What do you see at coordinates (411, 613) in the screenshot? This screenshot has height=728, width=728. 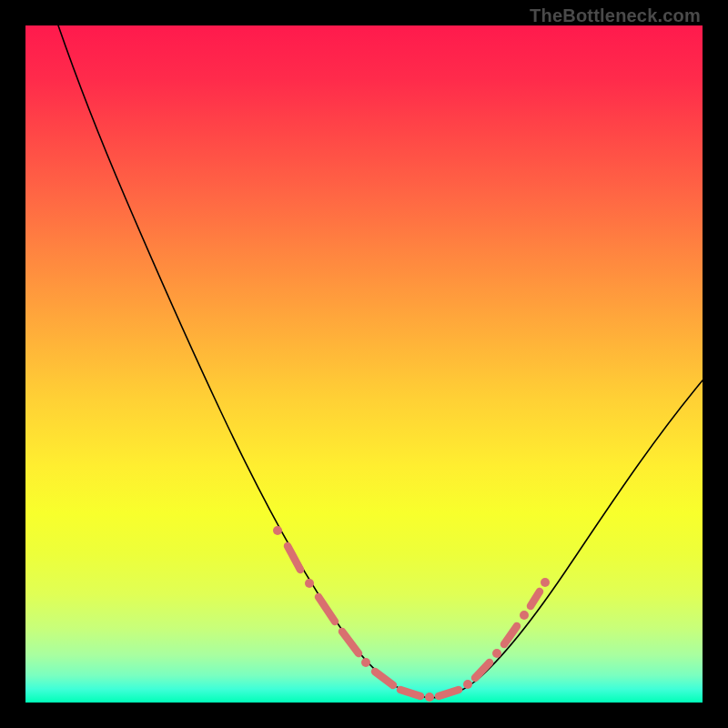 I see `highlight-markers` at bounding box center [411, 613].